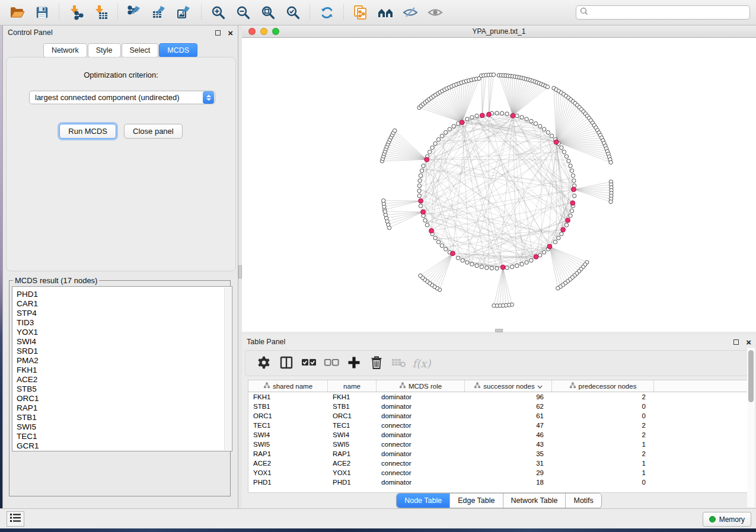 The height and width of the screenshot is (532, 756). What do you see at coordinates (352, 435) in the screenshot?
I see `cell-name: SWI4` at bounding box center [352, 435].